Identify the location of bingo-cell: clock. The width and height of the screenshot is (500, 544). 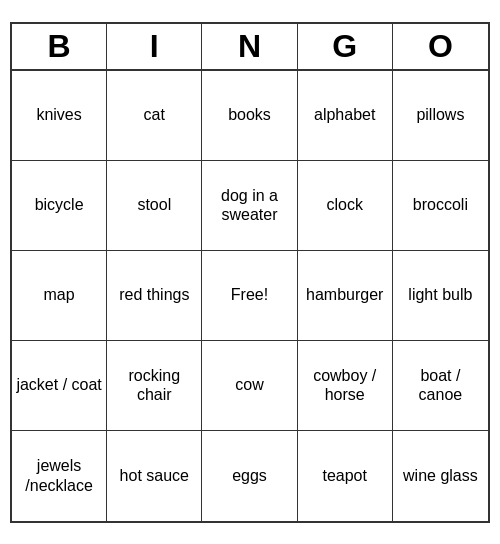
(346, 206).